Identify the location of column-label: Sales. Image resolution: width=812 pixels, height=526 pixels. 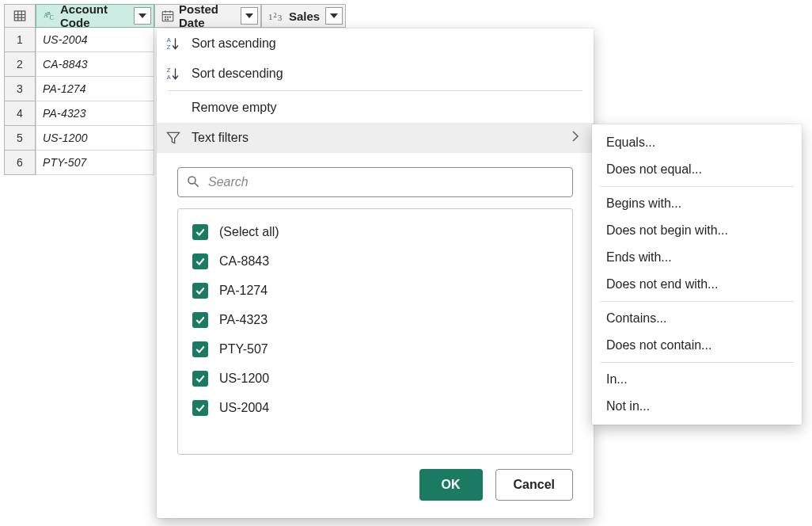
(307, 16).